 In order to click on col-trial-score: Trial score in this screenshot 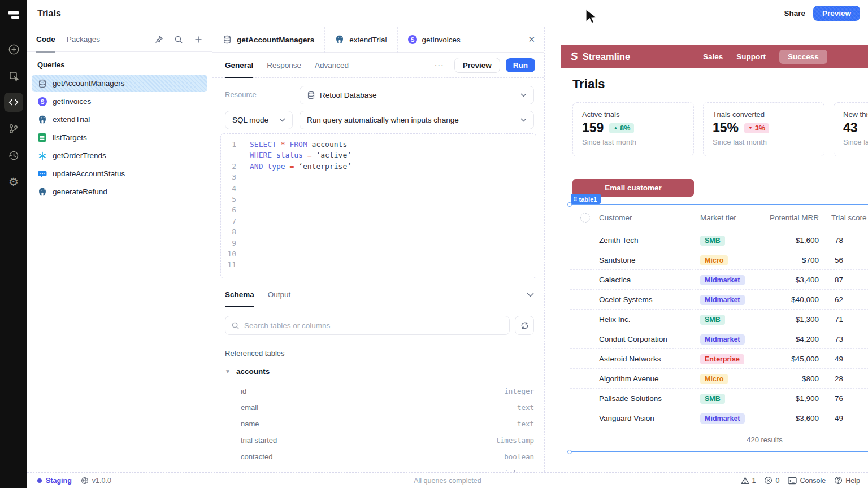, I will do `click(849, 218)`.